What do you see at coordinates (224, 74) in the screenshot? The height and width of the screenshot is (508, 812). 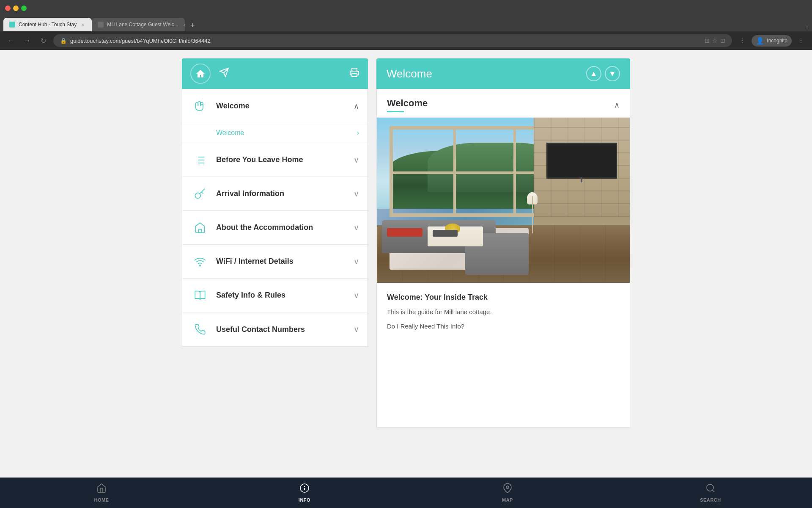 I see `send-icon` at bounding box center [224, 74].